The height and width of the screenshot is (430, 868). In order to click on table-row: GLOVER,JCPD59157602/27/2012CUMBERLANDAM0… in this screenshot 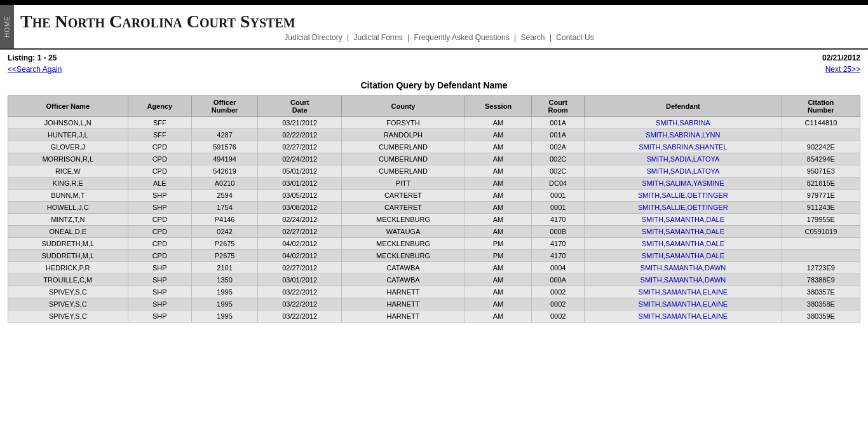, I will do `click(435, 148)`.